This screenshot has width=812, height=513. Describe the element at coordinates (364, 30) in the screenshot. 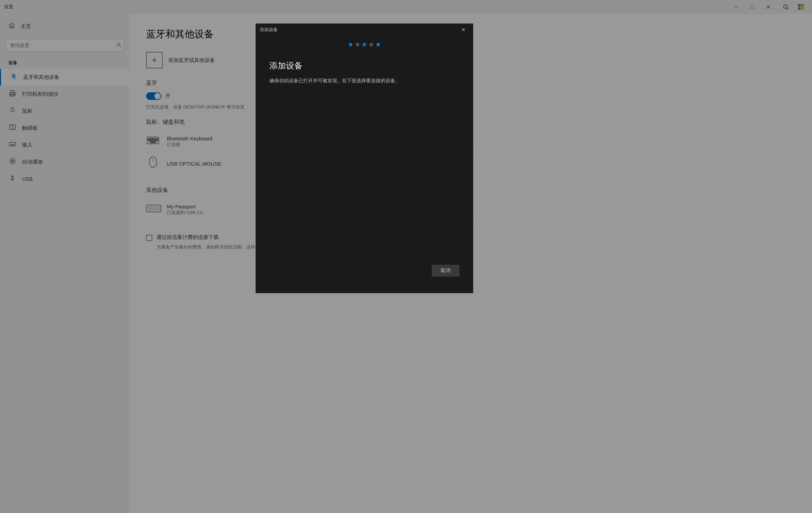

I see `modal-titlebar: 添加设备 ✕` at that location.